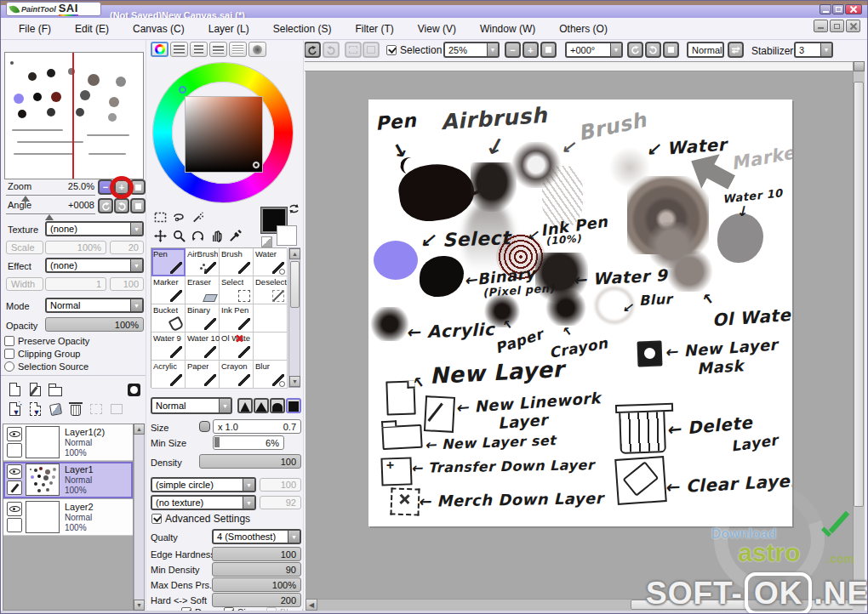 Image resolution: width=868 pixels, height=614 pixels. Describe the element at coordinates (238, 49) in the screenshot. I see `swatches-tab` at that location.